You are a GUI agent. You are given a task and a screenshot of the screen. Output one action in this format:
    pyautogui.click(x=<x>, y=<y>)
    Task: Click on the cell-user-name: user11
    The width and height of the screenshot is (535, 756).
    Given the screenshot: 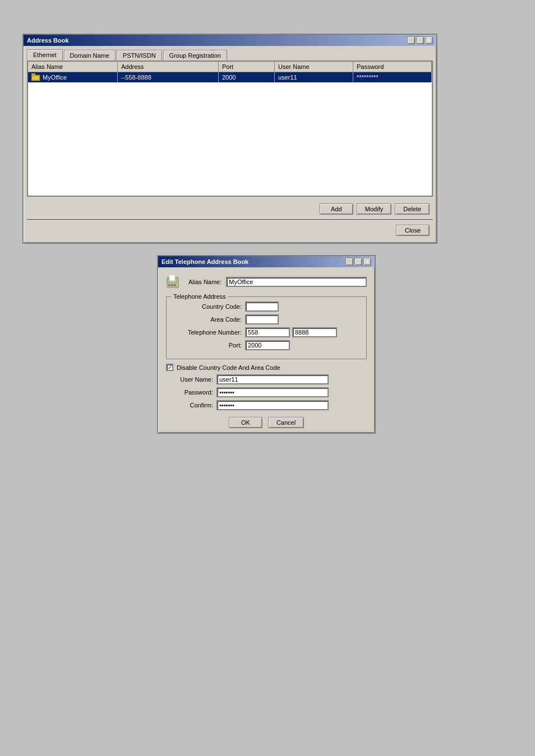 What is the action you would take?
    pyautogui.click(x=314, y=77)
    